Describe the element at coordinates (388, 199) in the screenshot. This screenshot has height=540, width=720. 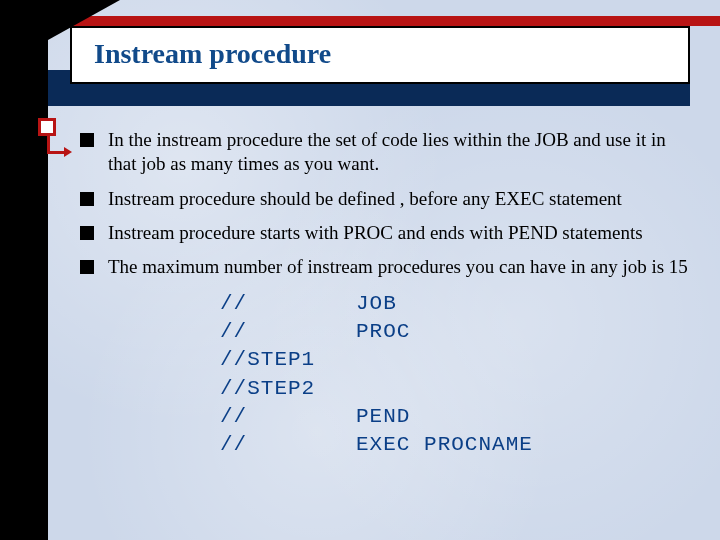
I see `bullet-item: Instream procedure should be defined , b…` at that location.